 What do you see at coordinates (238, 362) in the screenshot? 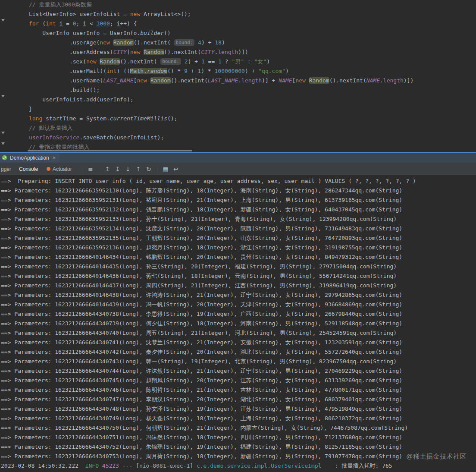
I see `console-line: ==> Parameters: 1623212666644340743(Long…` at bounding box center [238, 362].